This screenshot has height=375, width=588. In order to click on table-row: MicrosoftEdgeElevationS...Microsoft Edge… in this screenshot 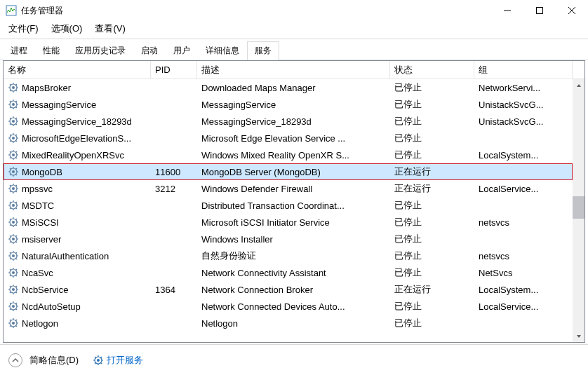, I will do `click(288, 138)`.